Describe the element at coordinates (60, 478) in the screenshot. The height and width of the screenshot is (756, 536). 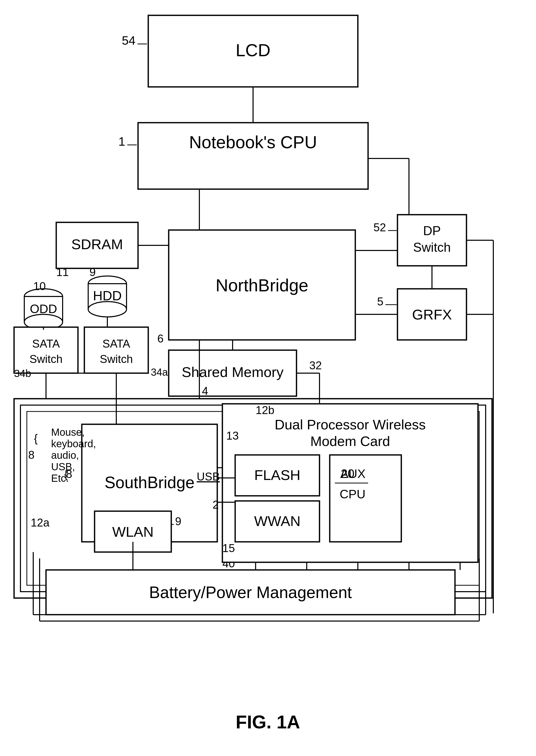
I see `svg-text: Etc.` at that location.